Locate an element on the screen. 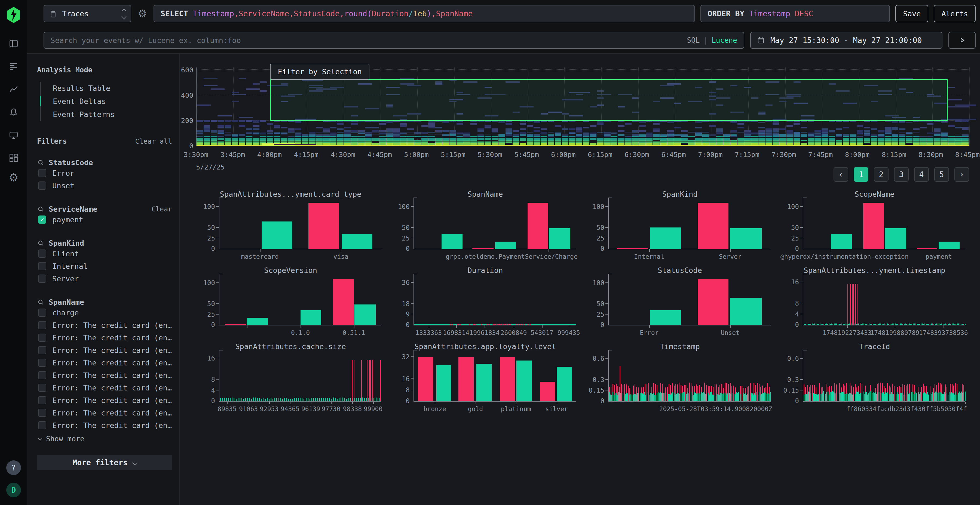 The width and height of the screenshot is (980, 505). mini-chart-plot: 081632bronzegoldplatinumsilver is located at coordinates (495, 378).